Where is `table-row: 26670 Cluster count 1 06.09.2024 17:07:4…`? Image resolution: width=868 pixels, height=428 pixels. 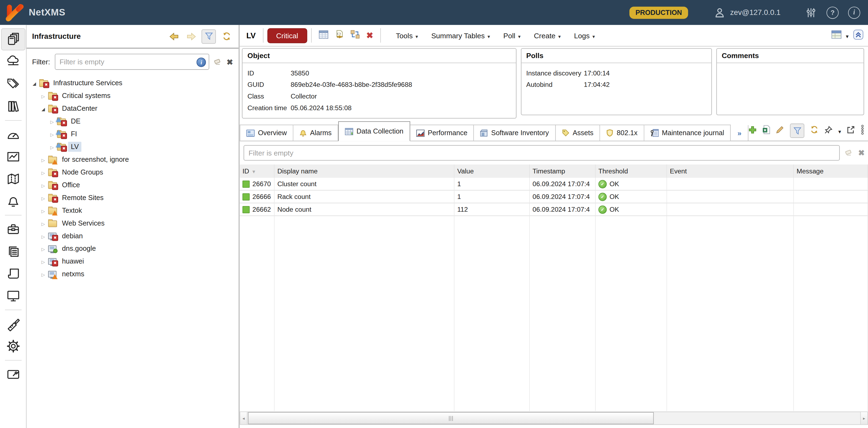 table-row: 26670 Cluster count 1 06.09.2024 17:07:4… is located at coordinates (554, 184).